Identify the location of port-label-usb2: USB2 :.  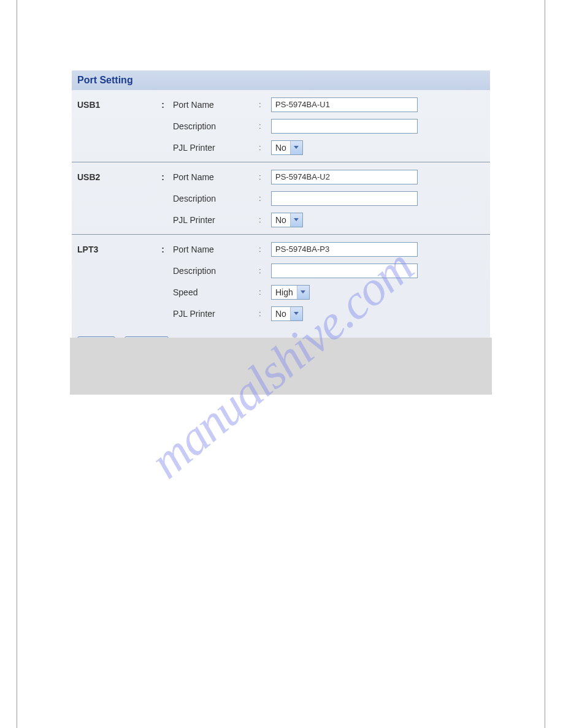
(123, 177).